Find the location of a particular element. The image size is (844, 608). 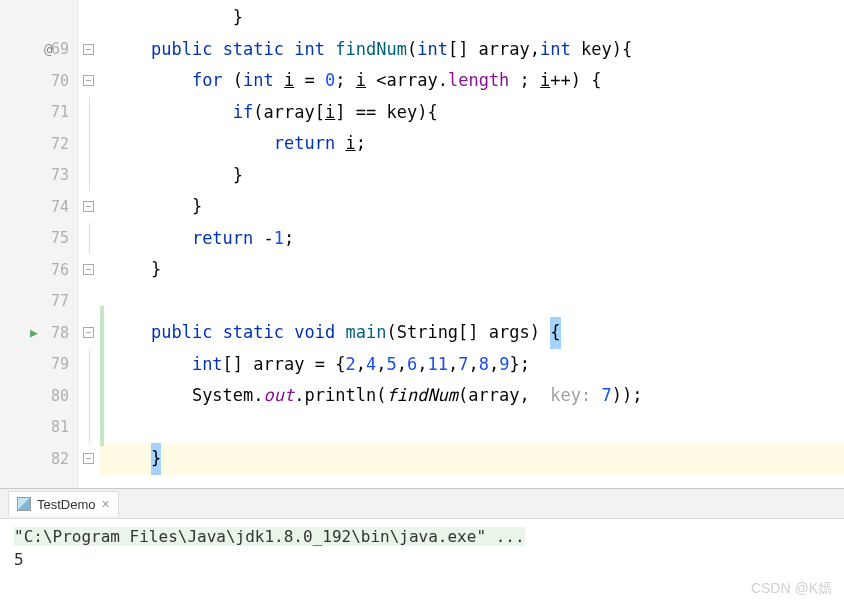

line-number: 80 is located at coordinates (58, 396).